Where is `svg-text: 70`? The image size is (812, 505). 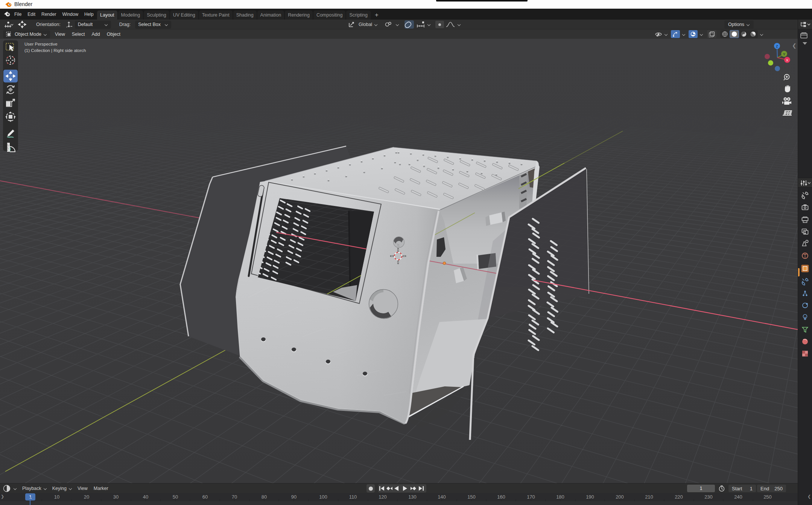 svg-text: 70 is located at coordinates (234, 497).